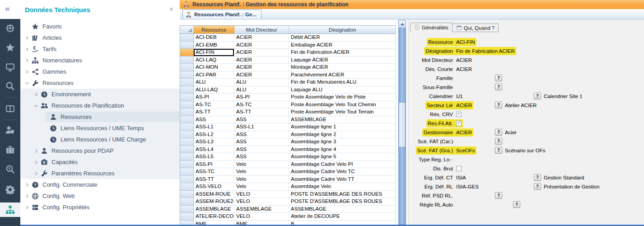 This screenshot has width=644, height=226. I want to click on cell-designation: Parachèvement ACIER, so click(342, 75).